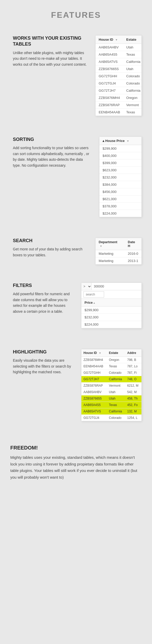 The width and height of the screenshot is (152, 644). What do you see at coordinates (119, 105) in the screenshot?
I see `table-row: ZZBS876RAPVermont` at bounding box center [119, 105].